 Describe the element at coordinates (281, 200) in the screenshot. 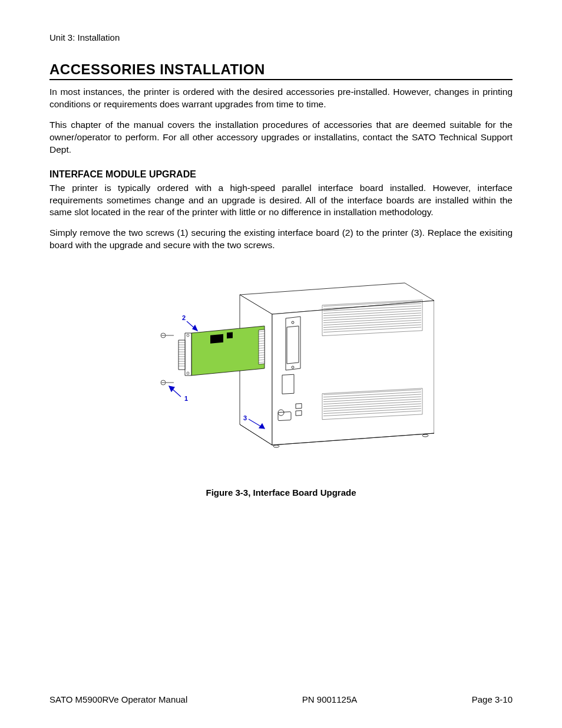

I see `body-paragraph-3: The printer is typically ordered with a …` at that location.